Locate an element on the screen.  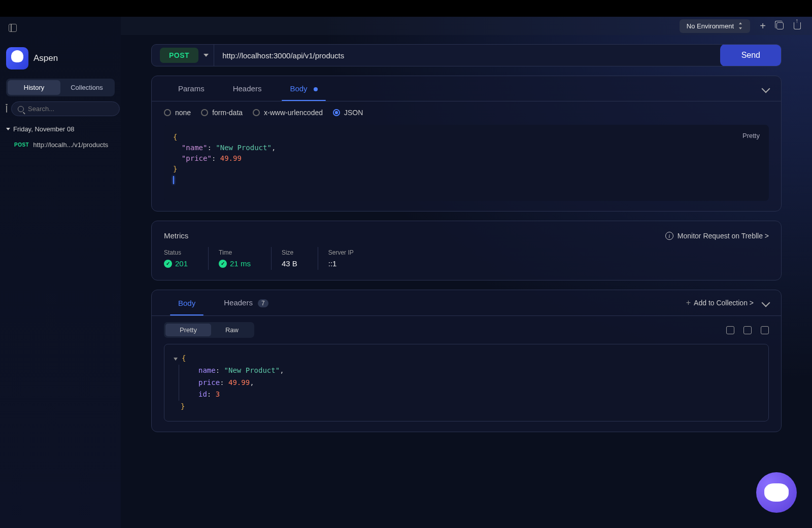
history-item: POST http://localh.../v1/products is located at coordinates (60, 145).